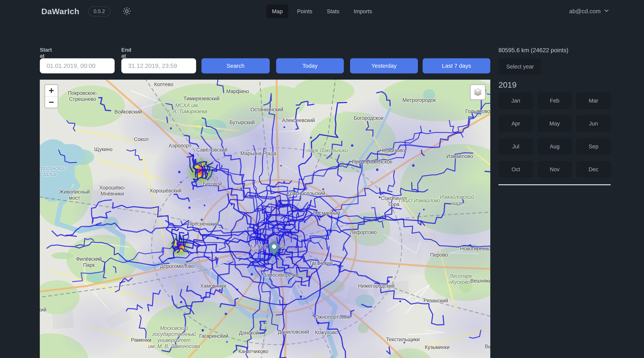  I want to click on year-heading: 2019, so click(508, 85).